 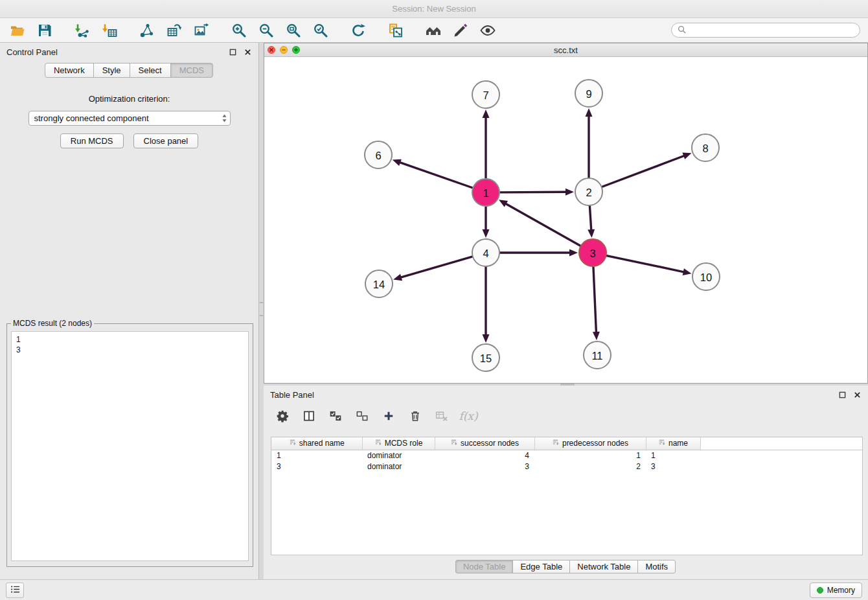 What do you see at coordinates (673, 455) in the screenshot?
I see `table-cell-name: 1` at bounding box center [673, 455].